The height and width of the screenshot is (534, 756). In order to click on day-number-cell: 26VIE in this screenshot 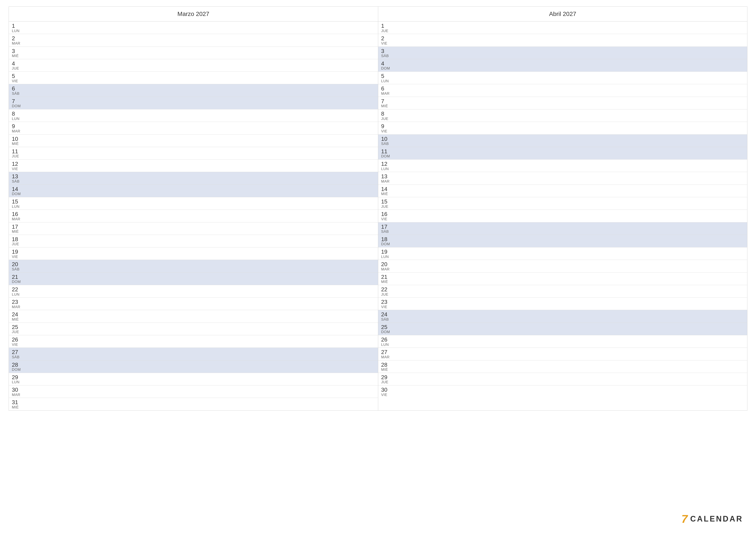, I will do `click(17, 342)`.